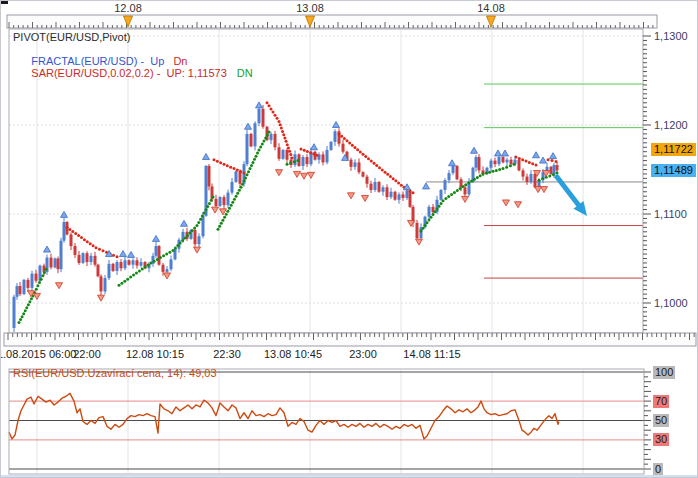 Image resolution: width=698 pixels, height=478 pixels. I want to click on time-axis-label: 13.08 10:45, so click(293, 354).